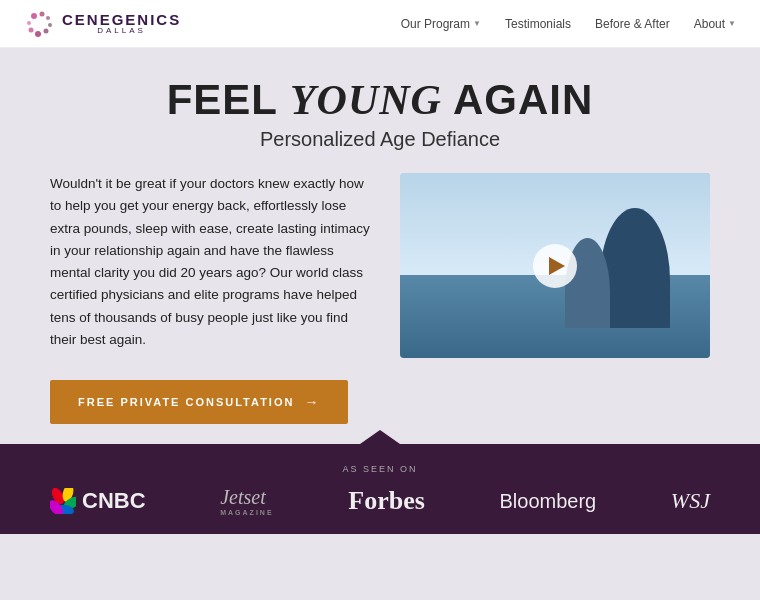 Image resolution: width=760 pixels, height=600 pixels. I want to click on cnbc-label: CNBC, so click(114, 501).